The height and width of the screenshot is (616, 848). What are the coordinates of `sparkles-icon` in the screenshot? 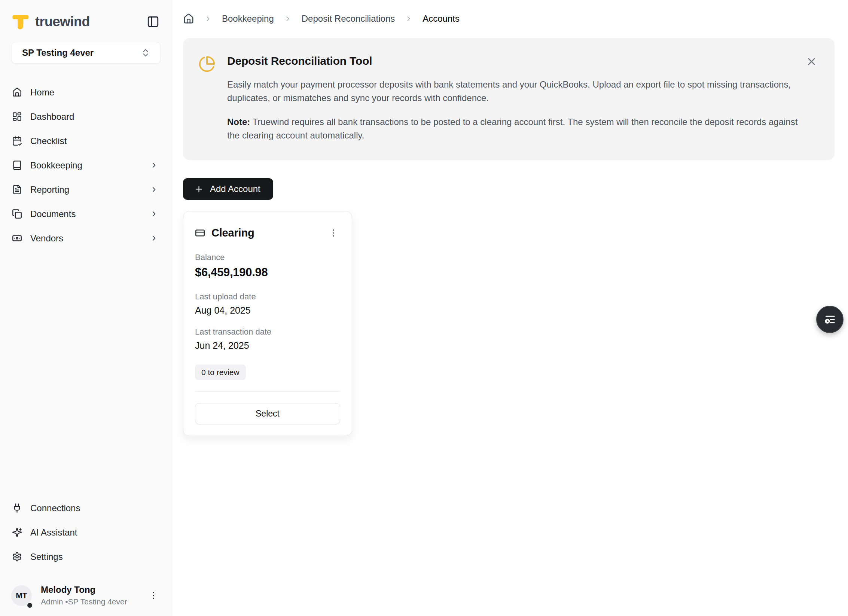 It's located at (17, 532).